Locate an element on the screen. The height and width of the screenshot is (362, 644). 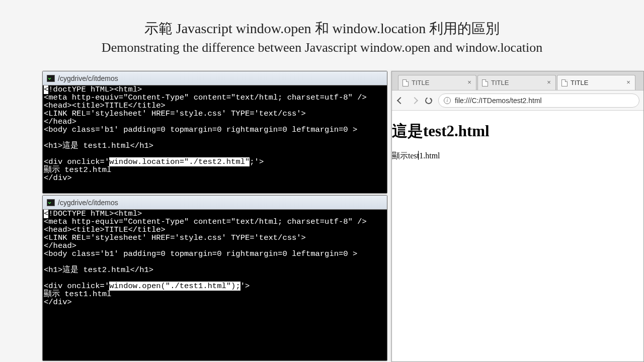
tab-1: TITLE × is located at coordinates (517, 82).